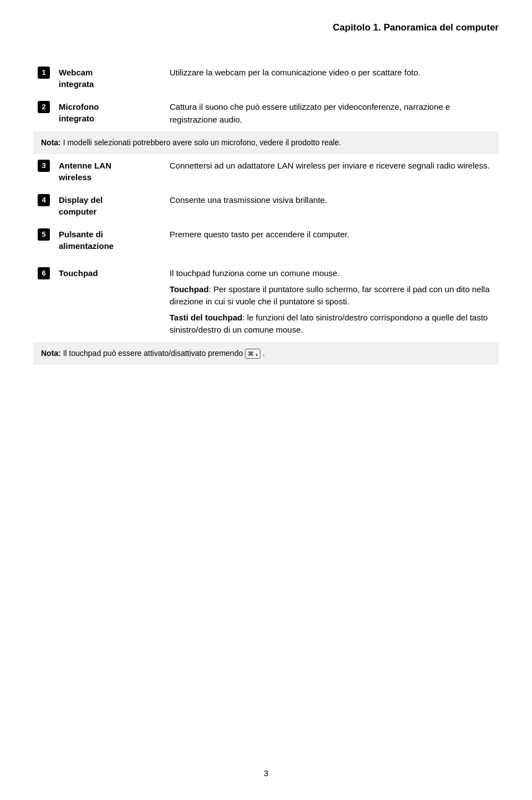  Describe the element at coordinates (266, 259) in the screenshot. I see `separator-row` at that location.